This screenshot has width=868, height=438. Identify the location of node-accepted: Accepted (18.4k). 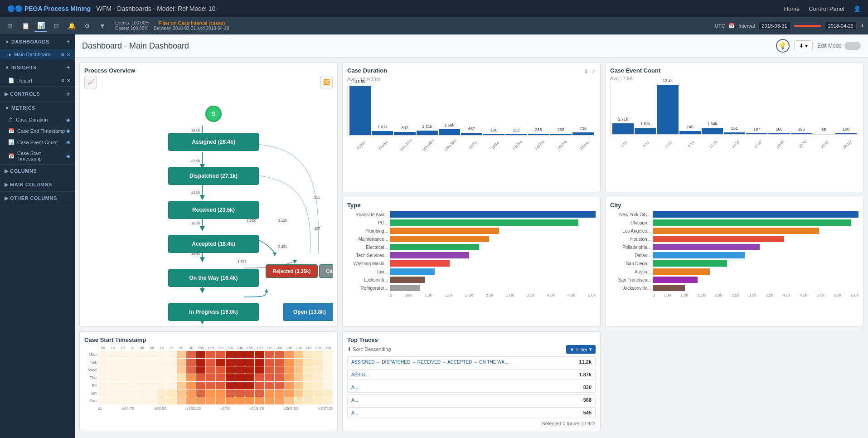
(213, 244).